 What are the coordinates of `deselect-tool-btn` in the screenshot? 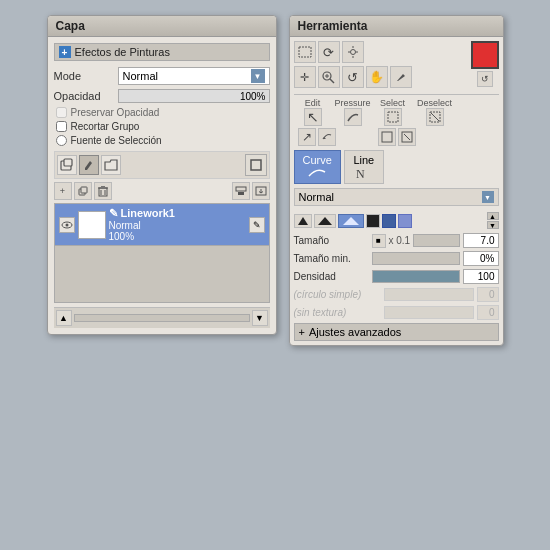 It's located at (435, 117).